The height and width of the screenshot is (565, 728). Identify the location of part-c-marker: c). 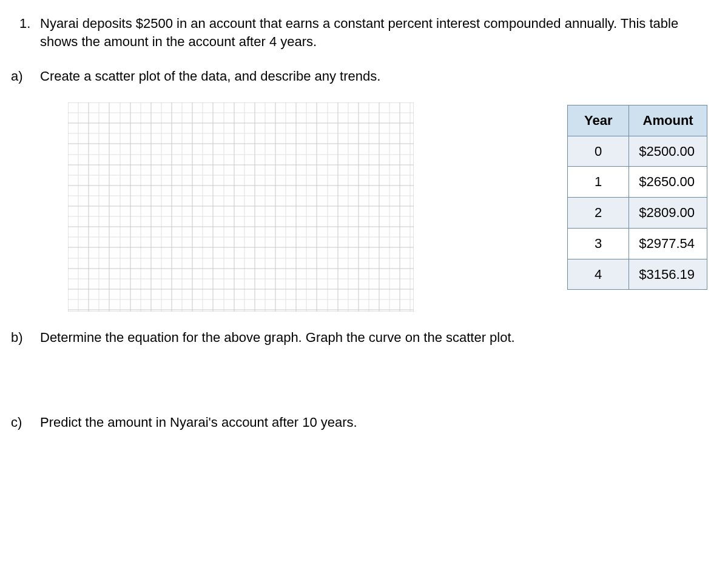
(25, 423).